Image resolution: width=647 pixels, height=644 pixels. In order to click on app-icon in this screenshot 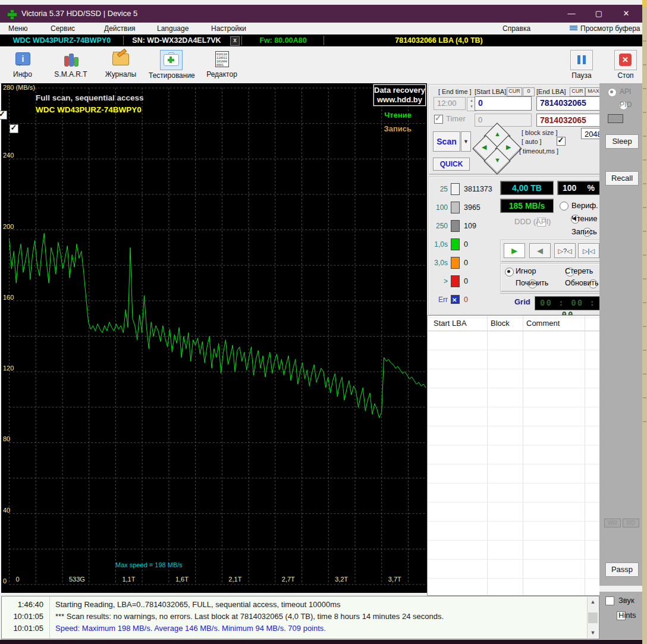, I will do `click(11, 14)`.